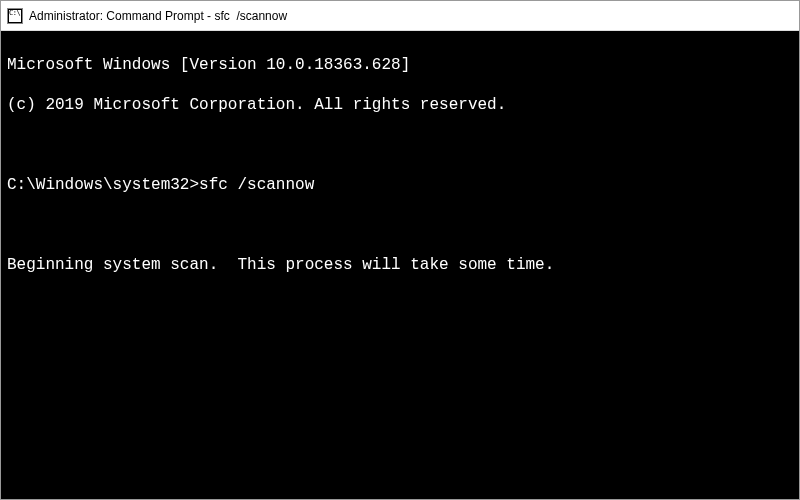 This screenshot has height=500, width=800. Describe the element at coordinates (400, 105) in the screenshot. I see `copyright-line: (c) 2019 Microsoft Corporation. All righ…` at that location.